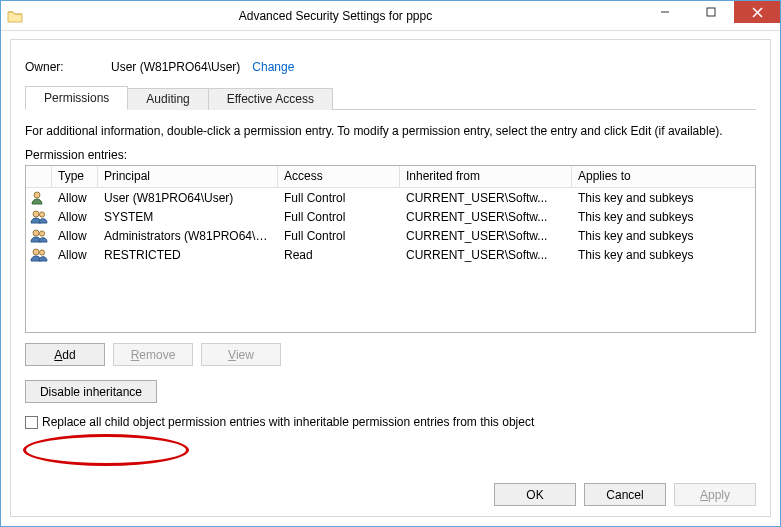 The height and width of the screenshot is (527, 781). Describe the element at coordinates (535, 494) in the screenshot. I see `ok-button: OK` at that location.